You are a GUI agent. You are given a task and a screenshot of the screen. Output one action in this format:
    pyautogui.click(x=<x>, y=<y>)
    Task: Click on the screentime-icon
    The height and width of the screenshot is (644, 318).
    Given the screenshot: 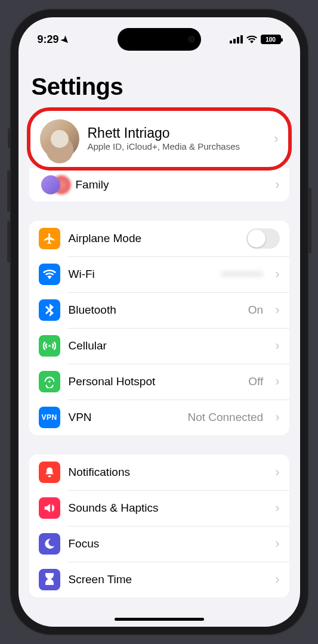 What is the action you would take?
    pyautogui.click(x=50, y=580)
    